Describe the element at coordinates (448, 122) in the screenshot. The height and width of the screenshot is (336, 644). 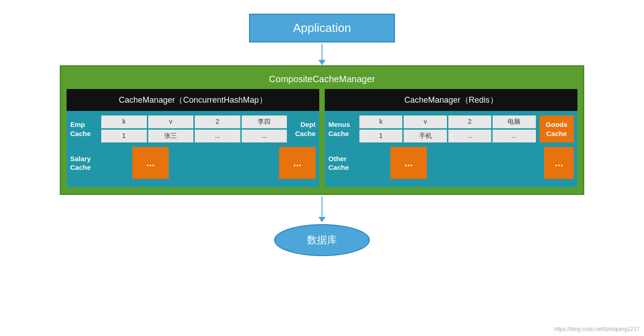
I see `menus-grid-row-1: k v 2 电脑` at that location.